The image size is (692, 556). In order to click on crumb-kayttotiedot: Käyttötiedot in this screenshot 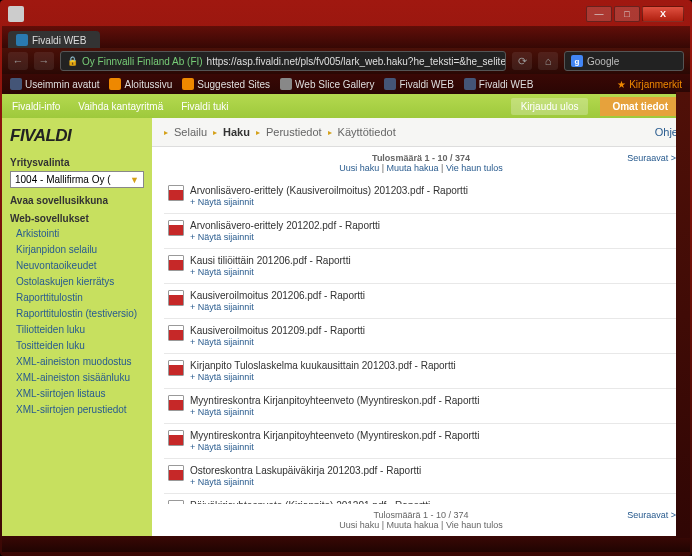, I will do `click(367, 132)`.